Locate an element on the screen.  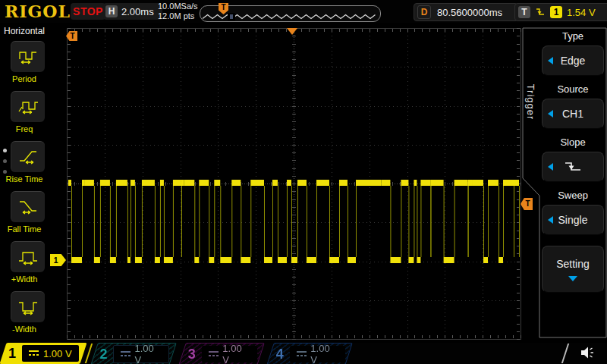
menu-tab-trigger: Trigger is located at coordinates (531, 102).